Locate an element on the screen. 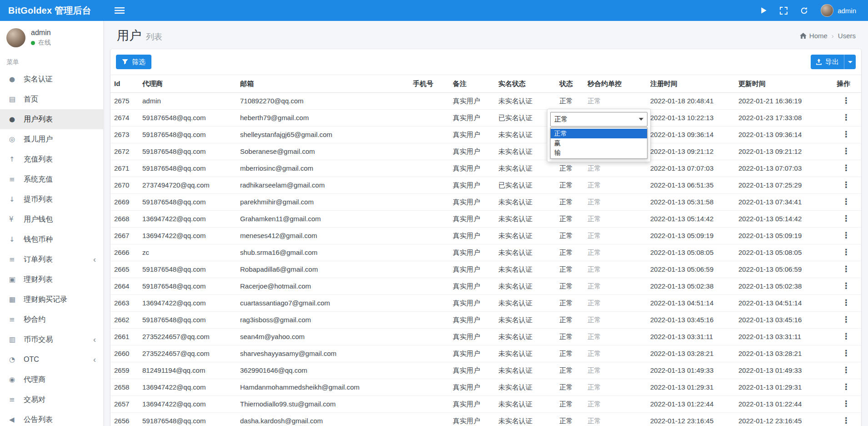 The height and width of the screenshot is (426, 868). export-icon is located at coordinates (819, 62).